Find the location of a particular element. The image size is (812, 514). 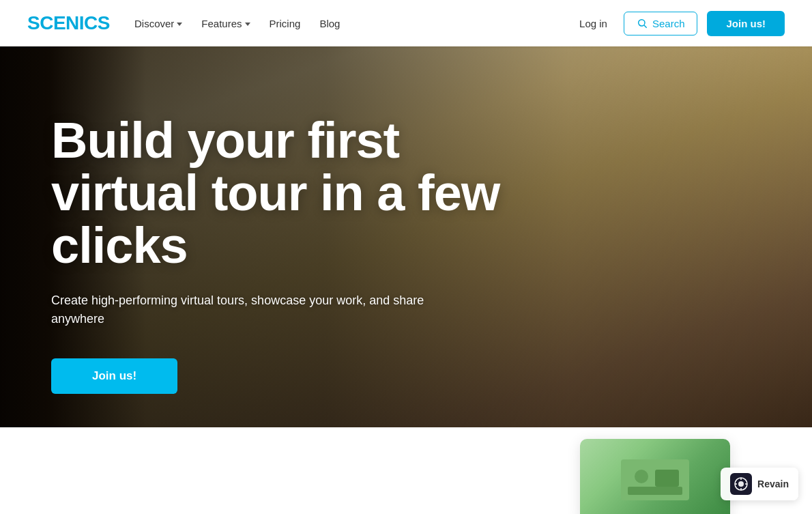

login-button: Log in is located at coordinates (594, 23).